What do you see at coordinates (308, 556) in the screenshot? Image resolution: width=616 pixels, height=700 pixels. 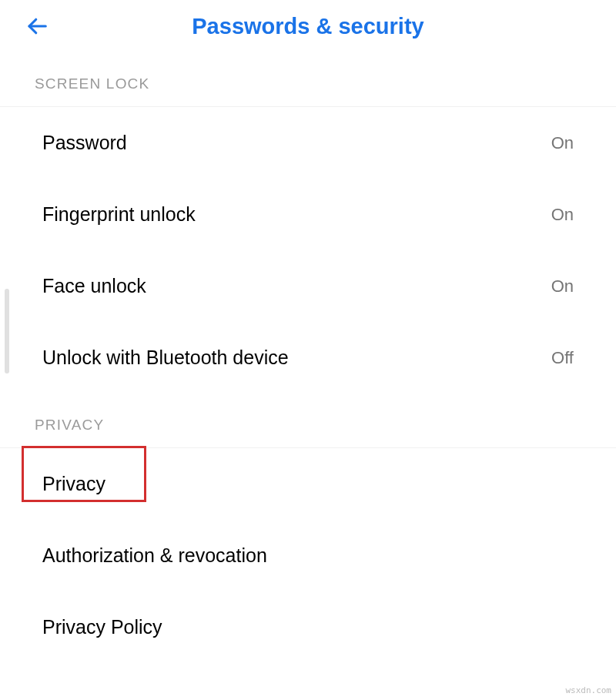 I see `setting-row-authorization-revocation: Authorization & revocation` at bounding box center [308, 556].